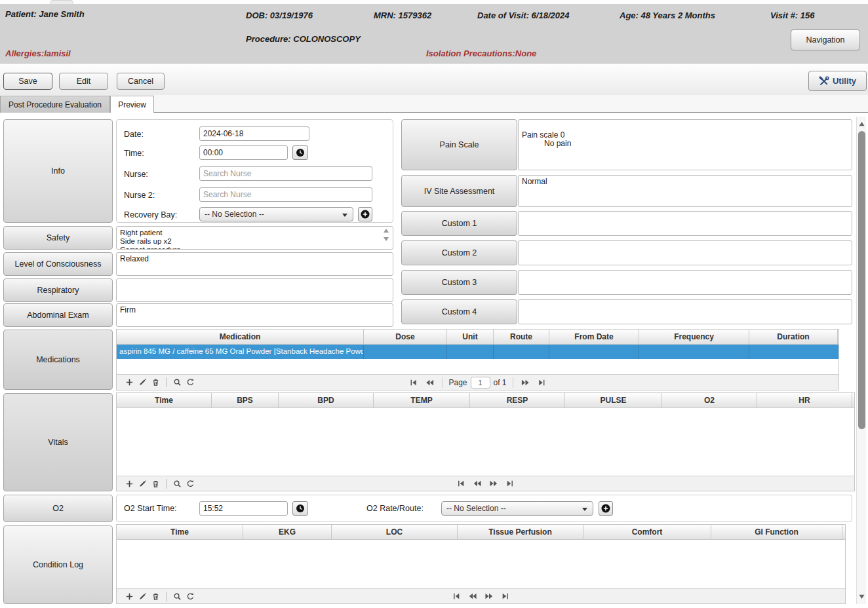 This screenshot has height=608, width=868. I want to click on medication-row-selected: aspirin 845 MG / caffeine 65 MG Oral Pow…, so click(477, 352).